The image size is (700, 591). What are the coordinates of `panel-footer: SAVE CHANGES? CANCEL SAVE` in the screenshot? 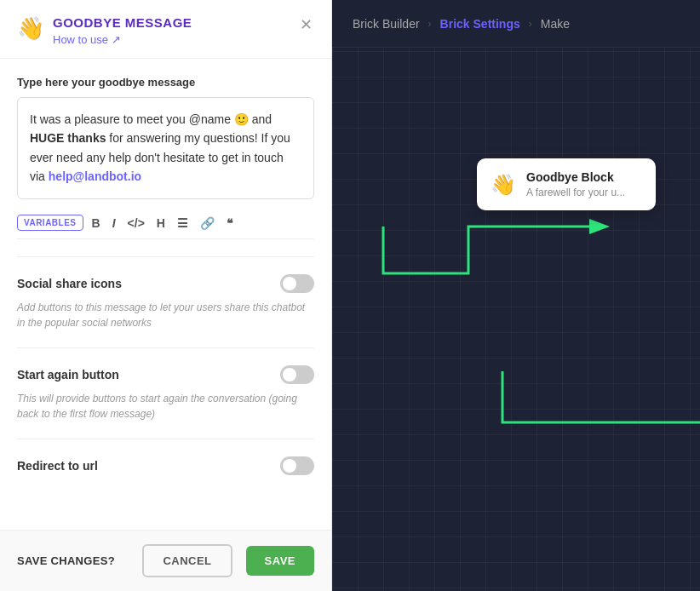 It's located at (165, 560).